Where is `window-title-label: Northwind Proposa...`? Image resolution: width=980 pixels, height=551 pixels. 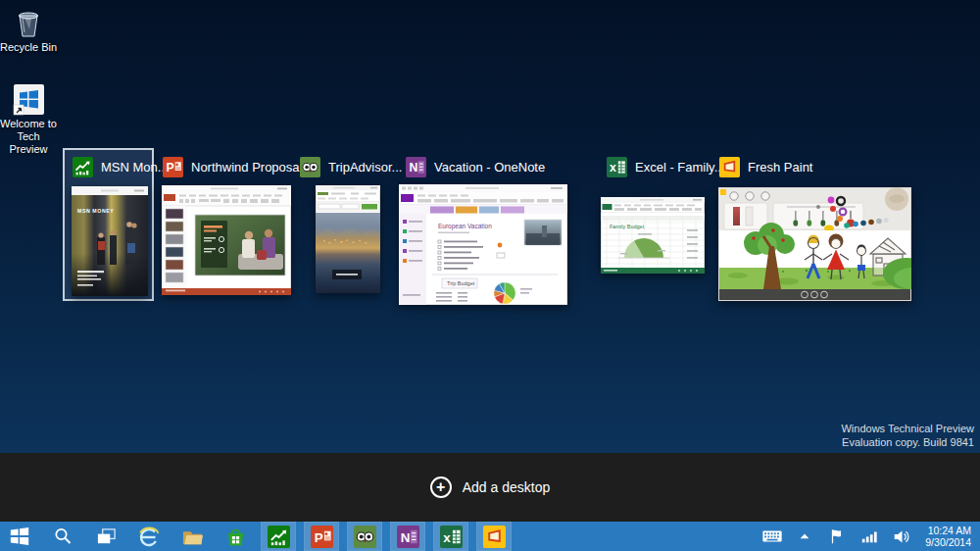 window-title-label: Northwind Proposa... is located at coordinates (251, 167).